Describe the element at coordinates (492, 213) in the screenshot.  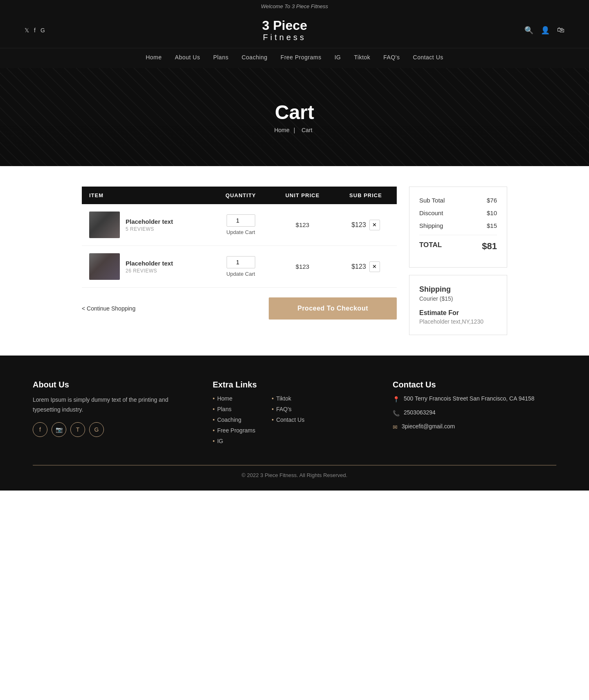
I see `discount-value: $10` at that location.